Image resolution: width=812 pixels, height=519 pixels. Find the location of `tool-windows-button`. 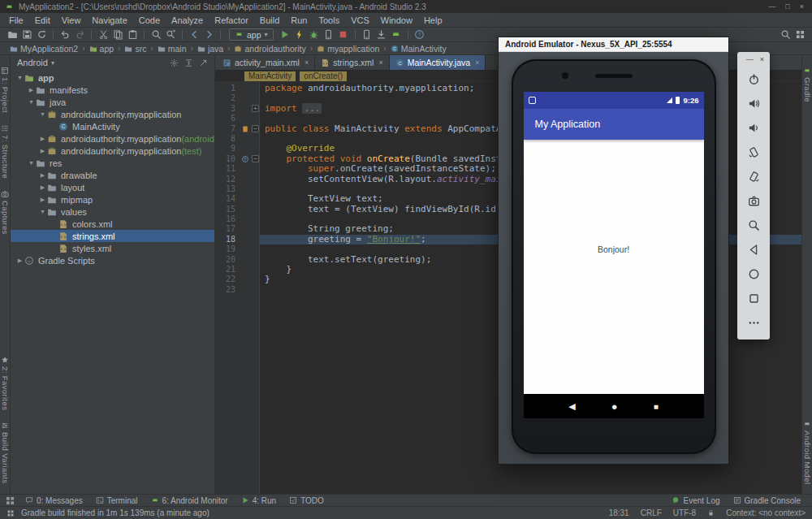

tool-windows-button is located at coordinates (800, 35).